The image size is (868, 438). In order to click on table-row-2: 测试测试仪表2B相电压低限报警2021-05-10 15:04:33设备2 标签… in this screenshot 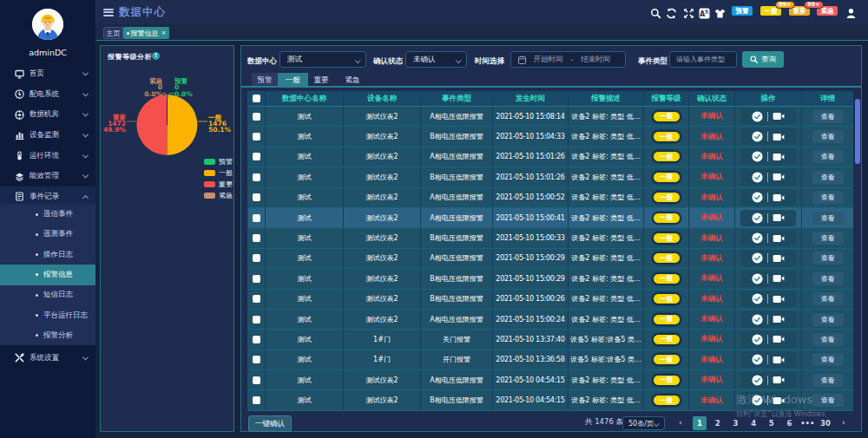, I will do `click(550, 137)`.